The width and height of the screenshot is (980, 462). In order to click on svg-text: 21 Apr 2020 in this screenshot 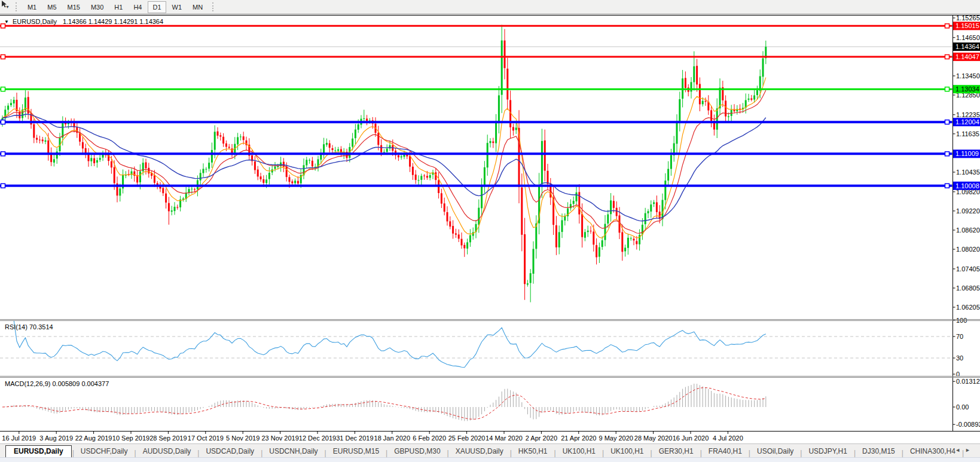, I will do `click(579, 438)`.